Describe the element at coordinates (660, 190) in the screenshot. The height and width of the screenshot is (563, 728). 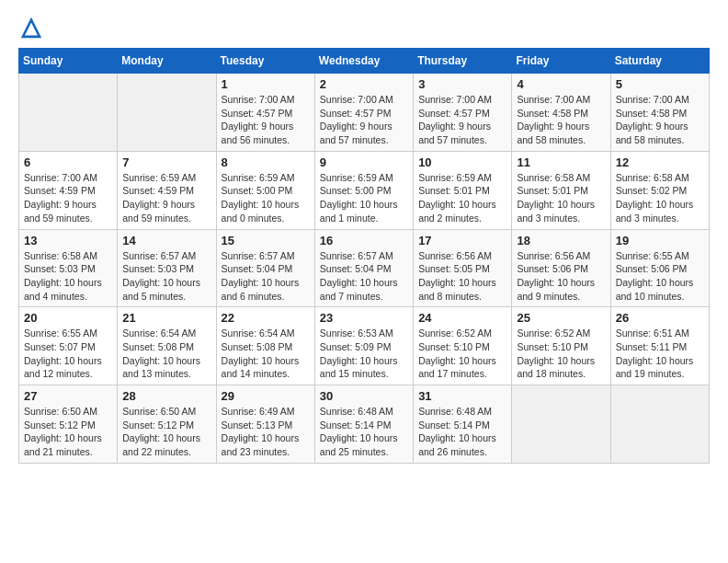
I see `calendar-cell: 12Sunrise: 6:58 AM Sunset: 5:02 PM Dayli…` at that location.